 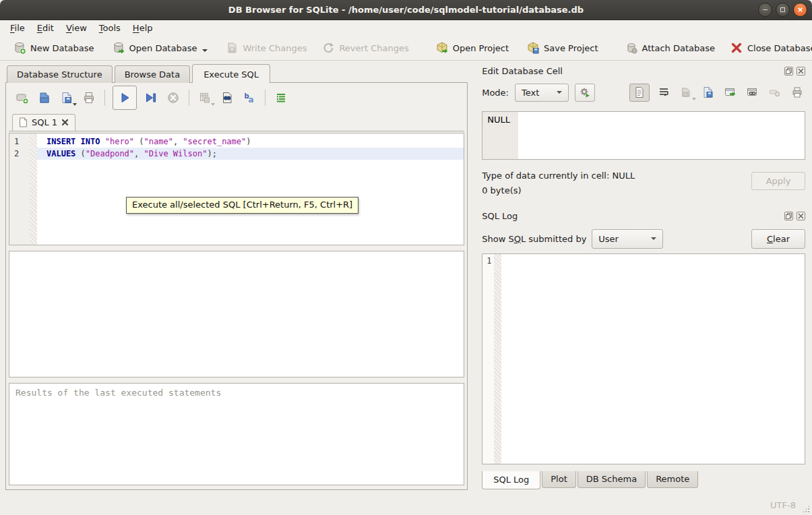 What do you see at coordinates (54, 48) in the screenshot?
I see `new-database-button: New Database` at bounding box center [54, 48].